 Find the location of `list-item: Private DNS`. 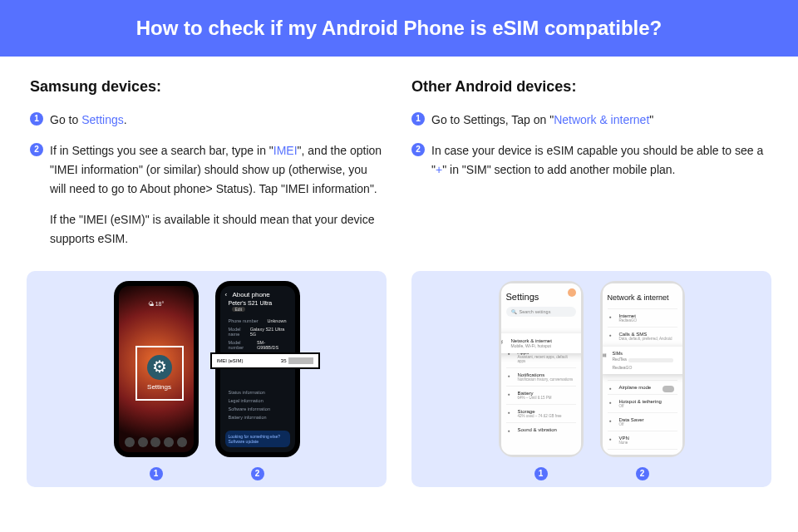

list-item: Private DNS is located at coordinates (643, 452).